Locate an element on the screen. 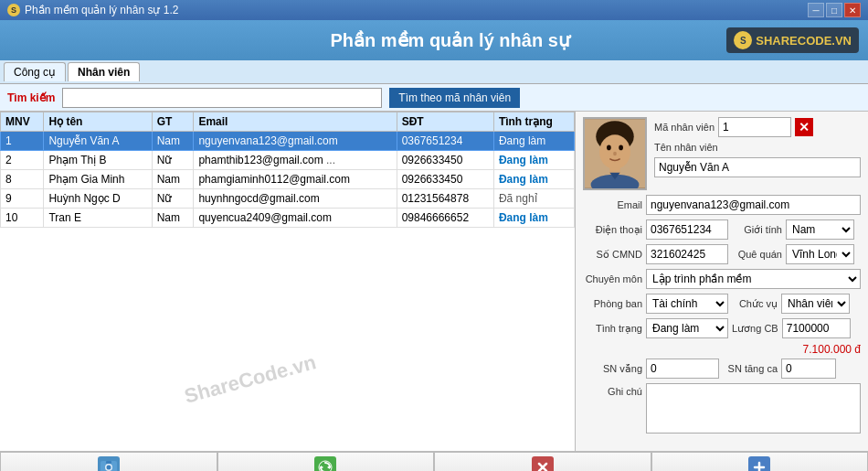 The width and height of the screenshot is (868, 471). email-row: Email is located at coordinates (722, 205).